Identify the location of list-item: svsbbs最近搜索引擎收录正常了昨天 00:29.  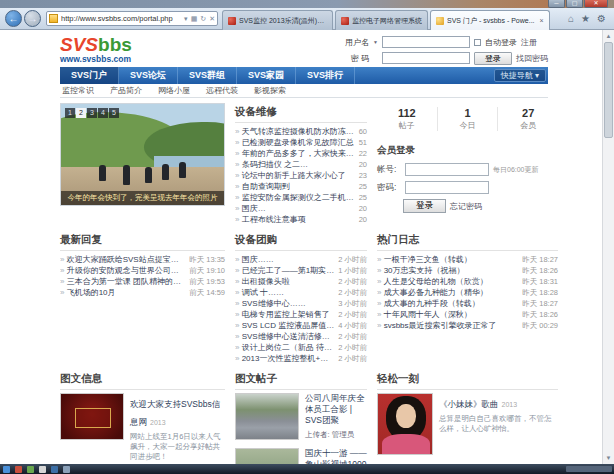
(468, 326).